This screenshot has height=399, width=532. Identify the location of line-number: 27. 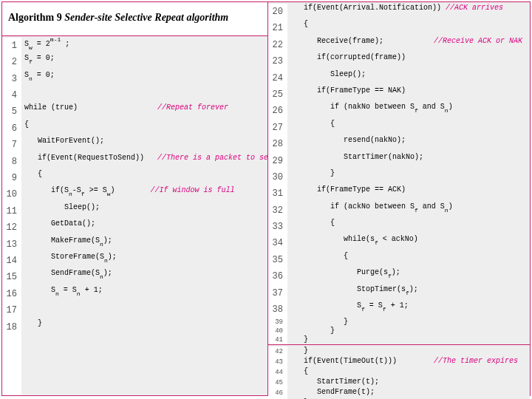
(277, 128).